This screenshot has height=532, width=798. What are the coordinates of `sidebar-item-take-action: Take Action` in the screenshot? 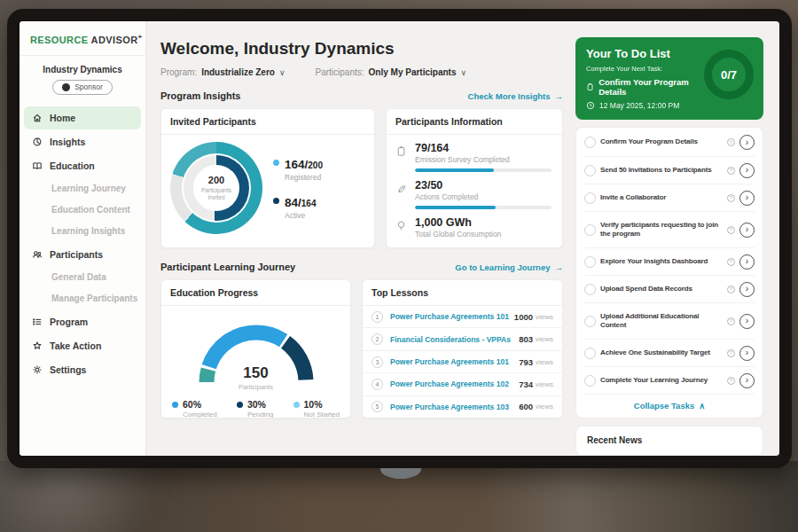 It's located at (82, 346).